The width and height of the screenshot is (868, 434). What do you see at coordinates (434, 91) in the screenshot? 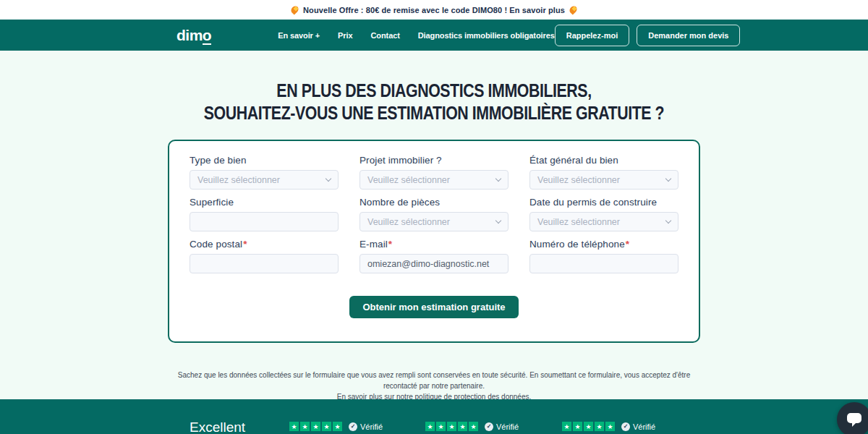
I see `page-title-line1: EN PLUS DES DIAGNOSTICS IMMOBILIERS,` at bounding box center [434, 91].